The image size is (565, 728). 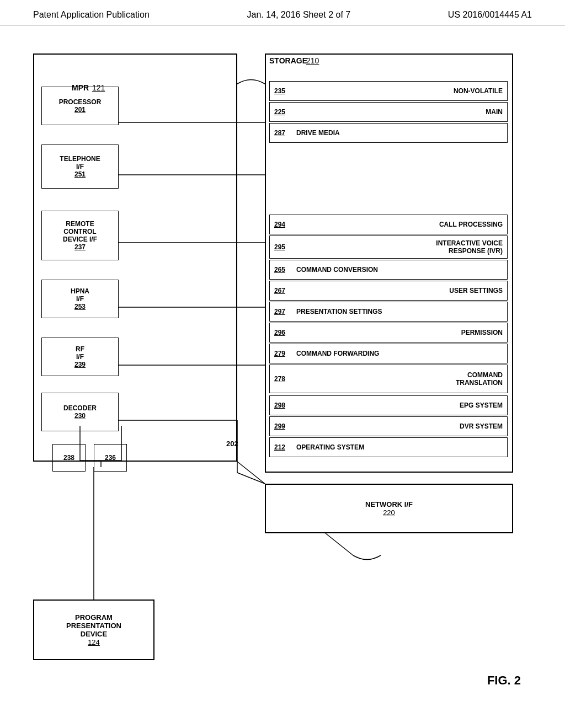 What do you see at coordinates (282, 13) in the screenshot?
I see `page-header: Patent Application Publication Jan. 14, …` at bounding box center [282, 13].